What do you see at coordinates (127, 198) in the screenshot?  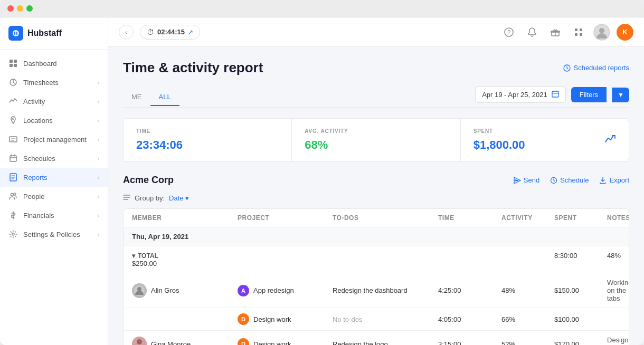 I see `group-by-lines-icon` at bounding box center [127, 198].